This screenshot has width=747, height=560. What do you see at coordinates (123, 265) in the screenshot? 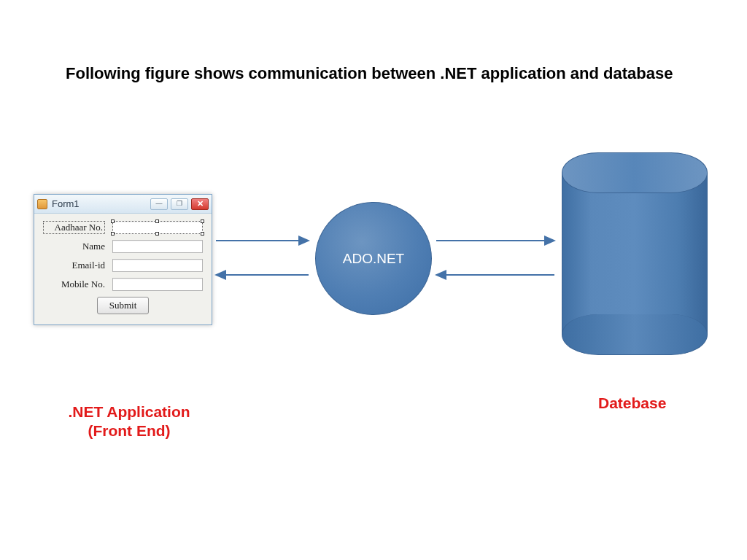
I see `email-row: Email-id` at bounding box center [123, 265].